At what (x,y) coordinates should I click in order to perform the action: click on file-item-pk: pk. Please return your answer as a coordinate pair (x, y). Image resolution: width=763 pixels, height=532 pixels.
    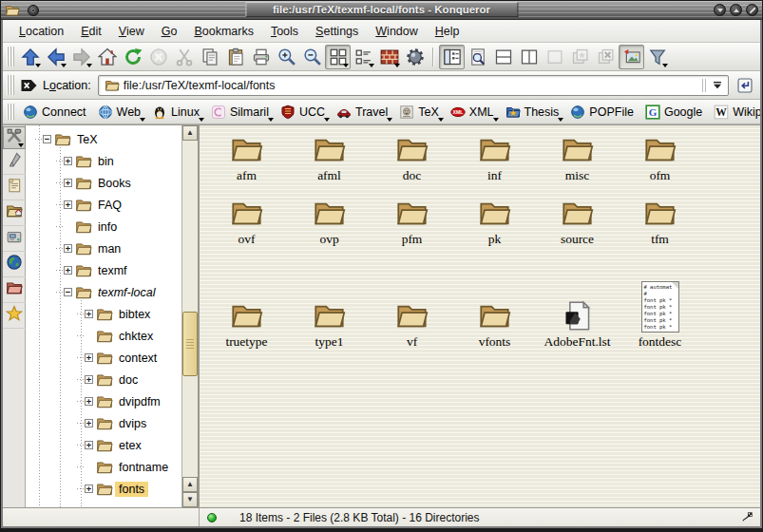
    Looking at the image, I should click on (494, 222).